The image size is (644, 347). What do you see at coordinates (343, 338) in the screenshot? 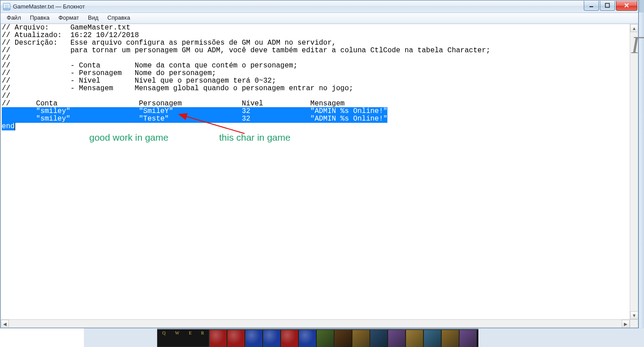
I see `hotbar-slots` at bounding box center [343, 338].